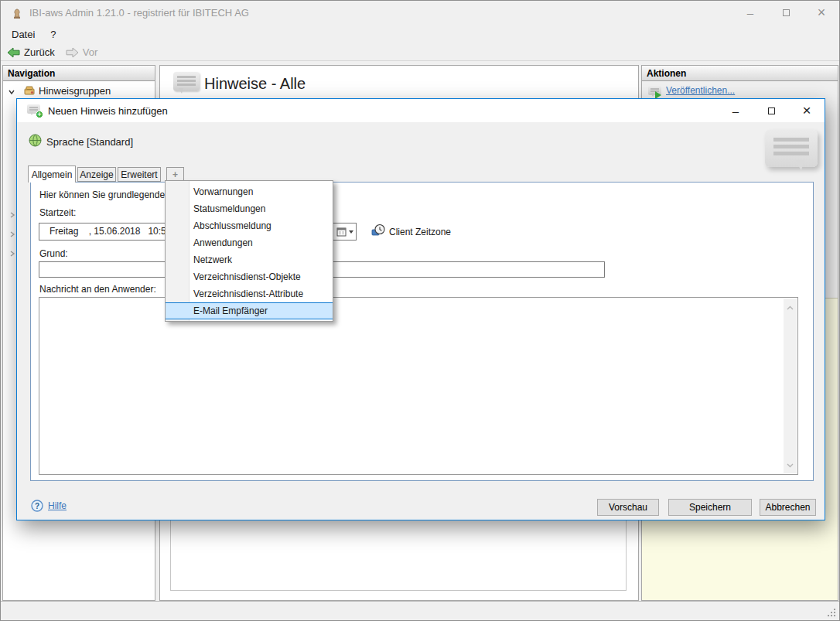 Image resolution: width=840 pixels, height=621 pixels. What do you see at coordinates (57, 213) in the screenshot?
I see `start-time-label: Startzeit:` at bounding box center [57, 213].